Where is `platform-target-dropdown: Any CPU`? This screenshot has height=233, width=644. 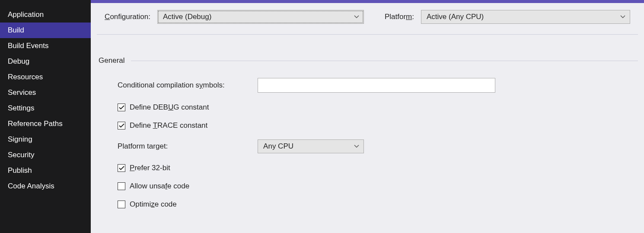 platform-target-dropdown: Any CPU is located at coordinates (311, 146).